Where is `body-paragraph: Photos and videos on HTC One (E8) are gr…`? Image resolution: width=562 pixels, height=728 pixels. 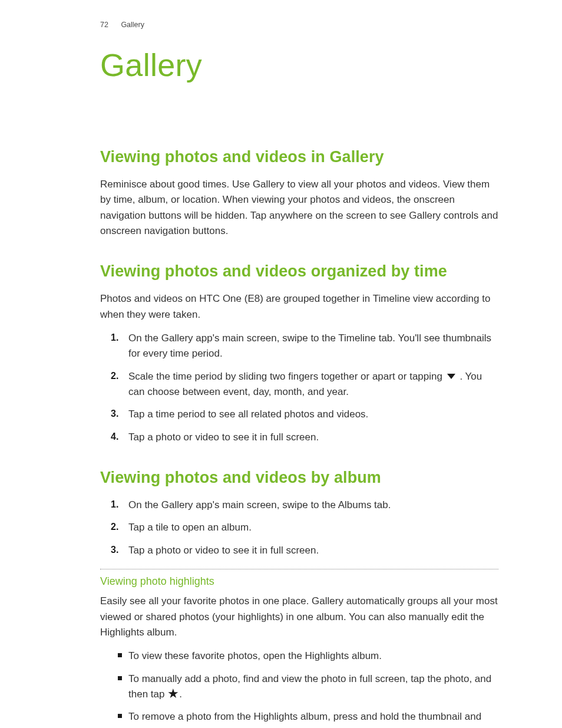 body-paragraph: Photos and videos on HTC One (E8) are gr… is located at coordinates (299, 307).